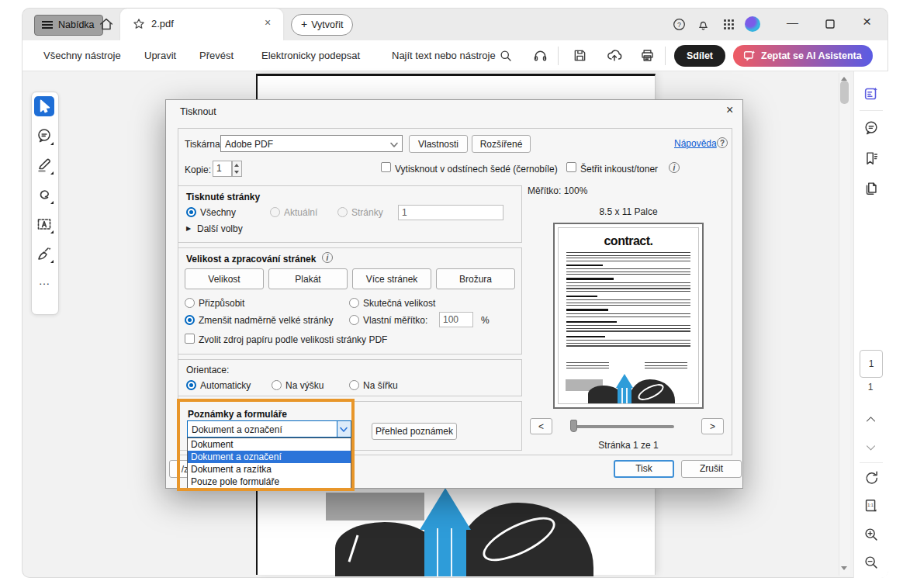  What do you see at coordinates (44, 106) in the screenshot?
I see `select-tool` at bounding box center [44, 106].